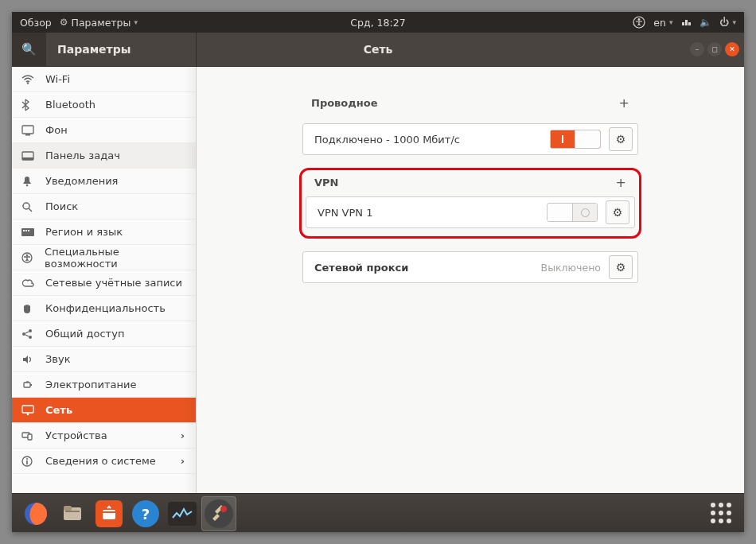 Image resolution: width=756 pixels, height=544 pixels. What do you see at coordinates (697, 49) in the screenshot?
I see `window-minimize-button: –` at bounding box center [697, 49].